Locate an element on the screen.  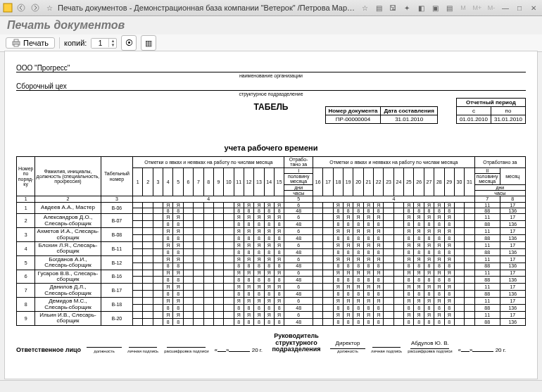
tb-icon-3: 🖫 is located at coordinates (393, 8).